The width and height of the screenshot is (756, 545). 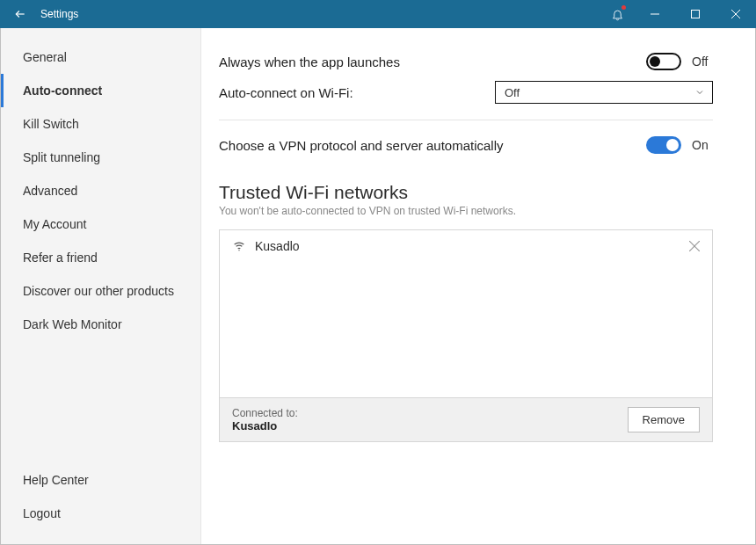 What do you see at coordinates (624, 7) in the screenshot?
I see `notification-dot` at bounding box center [624, 7].